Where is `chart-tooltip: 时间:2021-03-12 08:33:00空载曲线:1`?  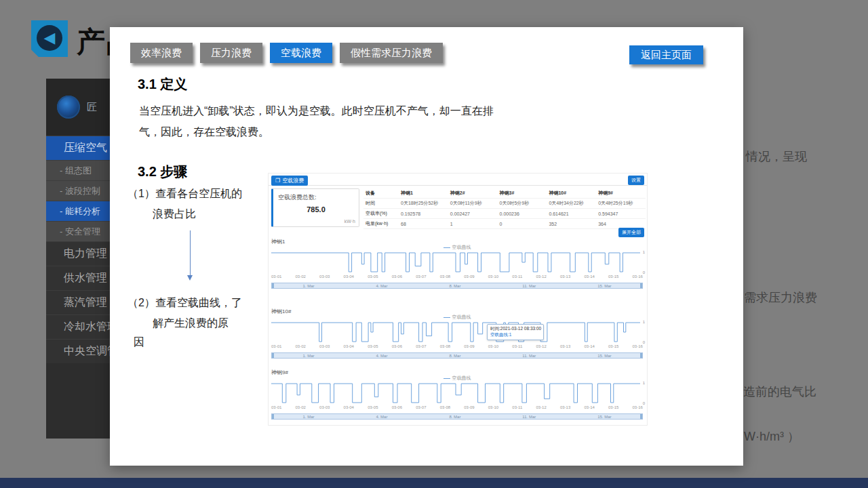
chart-tooltip: 时间:2021-03-12 08:33:00空载曲线:1 is located at coordinates (515, 332).